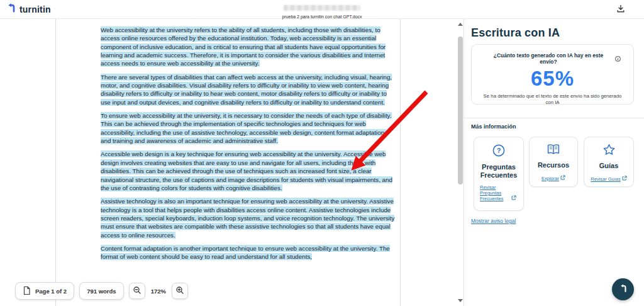 The width and height of the screenshot is (644, 306). What do you see at coordinates (102, 291) in the screenshot?
I see `bottom-toolbar: Page 1 of 2 791 words 172%` at bounding box center [102, 291].